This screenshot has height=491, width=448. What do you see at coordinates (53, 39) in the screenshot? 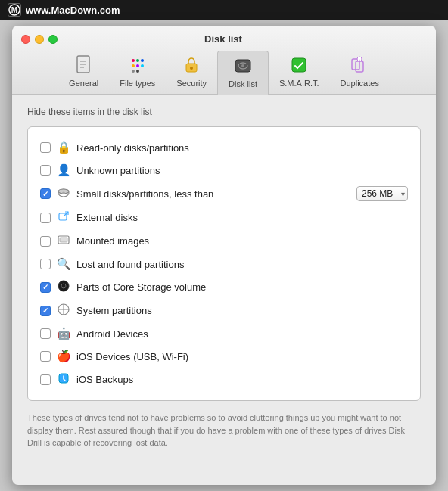
I see `maximize-button` at bounding box center [53, 39].